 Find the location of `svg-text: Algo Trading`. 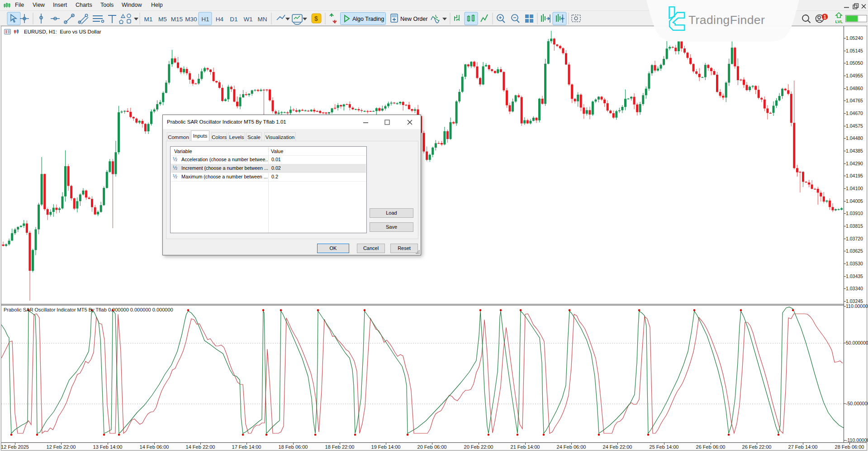

svg-text: Algo Trading is located at coordinates (368, 19).